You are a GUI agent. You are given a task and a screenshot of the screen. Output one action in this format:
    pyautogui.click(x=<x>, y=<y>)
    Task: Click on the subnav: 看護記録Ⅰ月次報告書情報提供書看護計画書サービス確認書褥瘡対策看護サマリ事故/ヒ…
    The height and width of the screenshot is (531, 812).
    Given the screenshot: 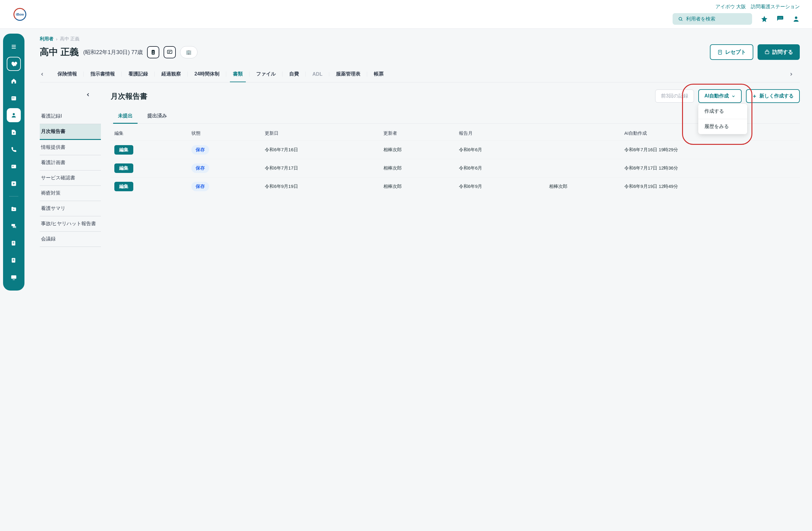 What is the action you would take?
    pyautogui.click(x=70, y=168)
    